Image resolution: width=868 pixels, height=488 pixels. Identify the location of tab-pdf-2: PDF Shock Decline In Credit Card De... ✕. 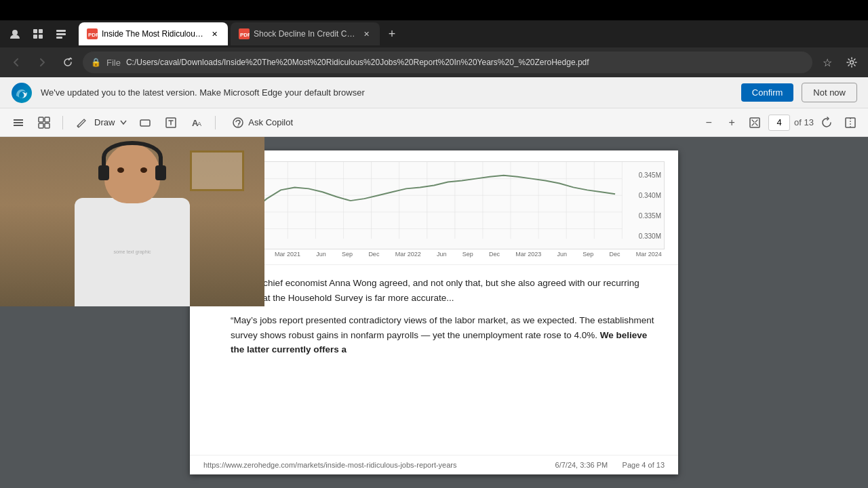
(305, 34).